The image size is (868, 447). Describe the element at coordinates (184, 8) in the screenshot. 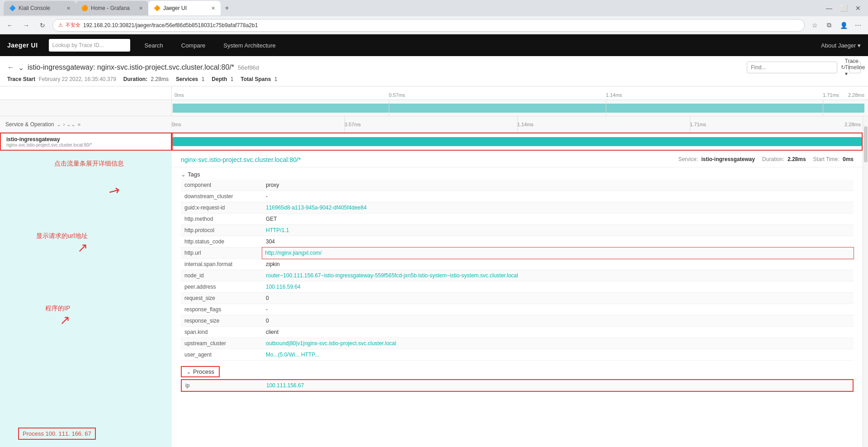

I see `tab-jaeger: 🔶 Jaeger UI ✕` at that location.